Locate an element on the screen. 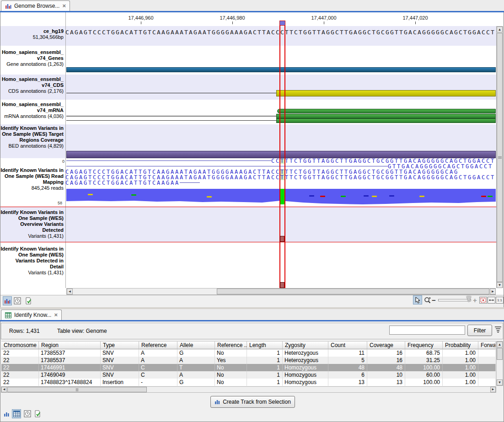 The image size is (504, 422). table-cell: 5 is located at coordinates (348, 360).